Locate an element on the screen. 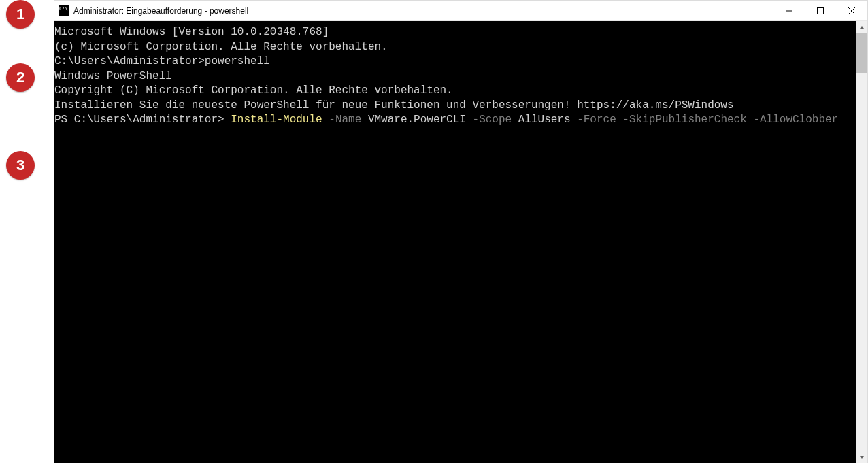 The image size is (868, 464). scroll-up-button is located at coordinates (861, 27).